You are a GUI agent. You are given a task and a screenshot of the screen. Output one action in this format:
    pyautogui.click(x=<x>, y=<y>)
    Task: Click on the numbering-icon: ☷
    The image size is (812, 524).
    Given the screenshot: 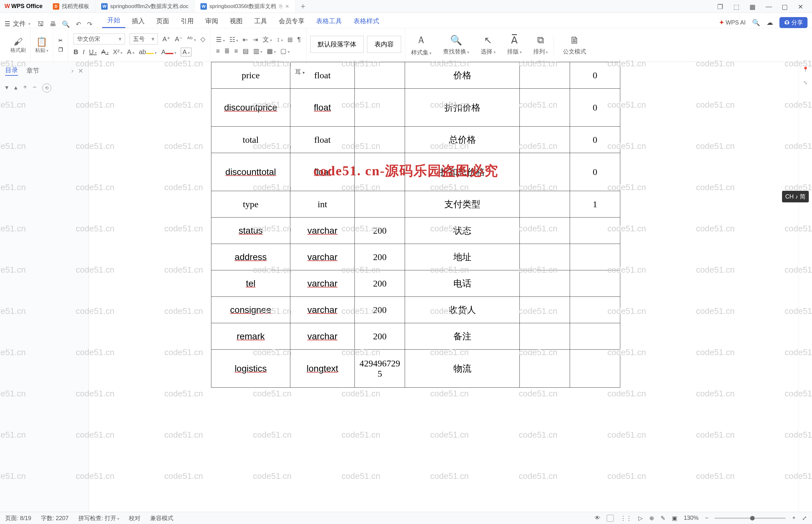 What is the action you would take?
    pyautogui.click(x=234, y=39)
    